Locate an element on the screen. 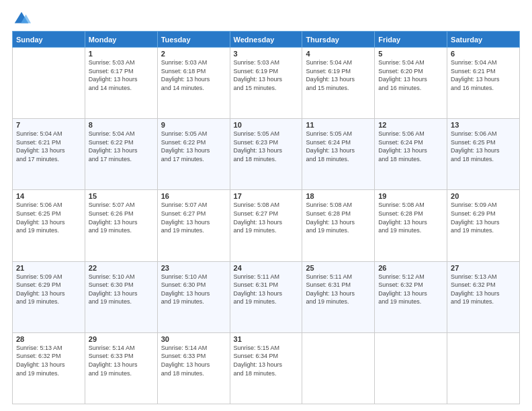 The width and height of the screenshot is (532, 411). day-number: 28 is located at coordinates (48, 339).